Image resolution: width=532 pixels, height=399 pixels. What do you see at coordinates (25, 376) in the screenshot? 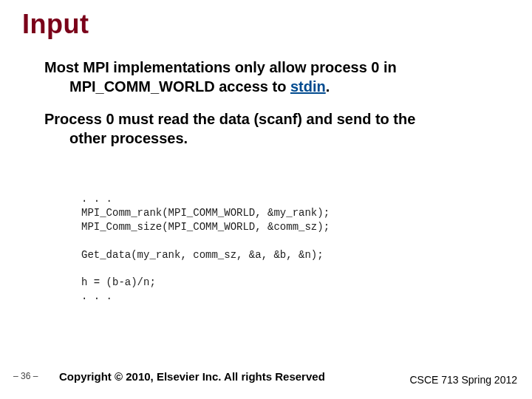
I see `page-number: – 36 –` at bounding box center [25, 376].